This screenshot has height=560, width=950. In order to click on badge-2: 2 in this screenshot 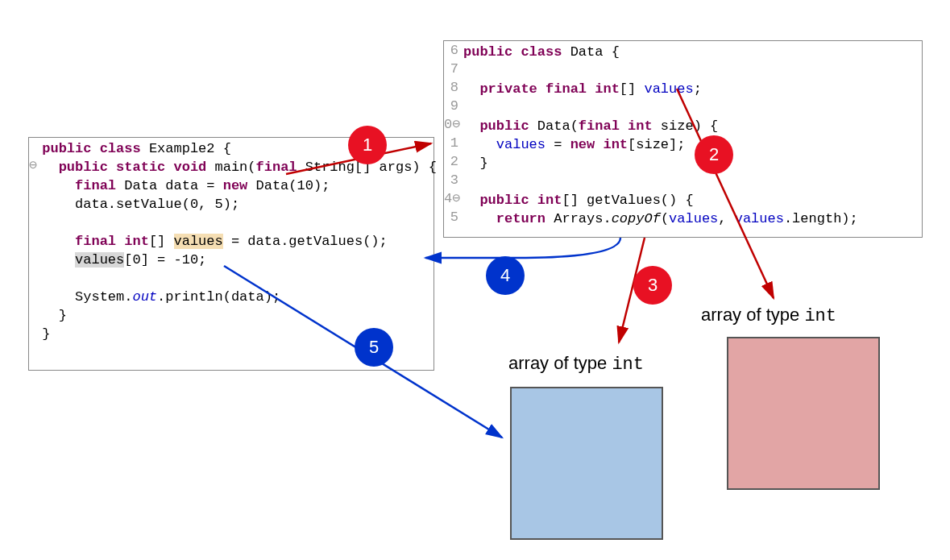, I will do `click(714, 155)`.